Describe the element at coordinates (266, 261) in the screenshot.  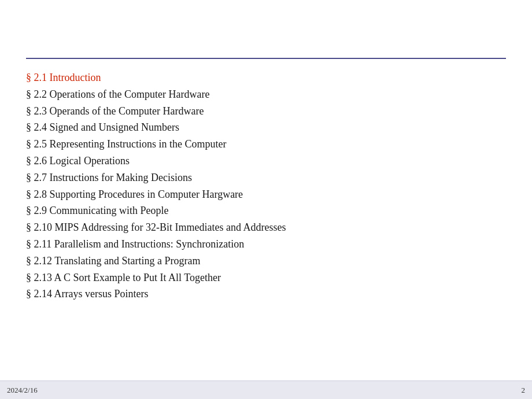
I see `toc-item-2.12: § 2.12 Translating and Starting a Progra…` at that location.